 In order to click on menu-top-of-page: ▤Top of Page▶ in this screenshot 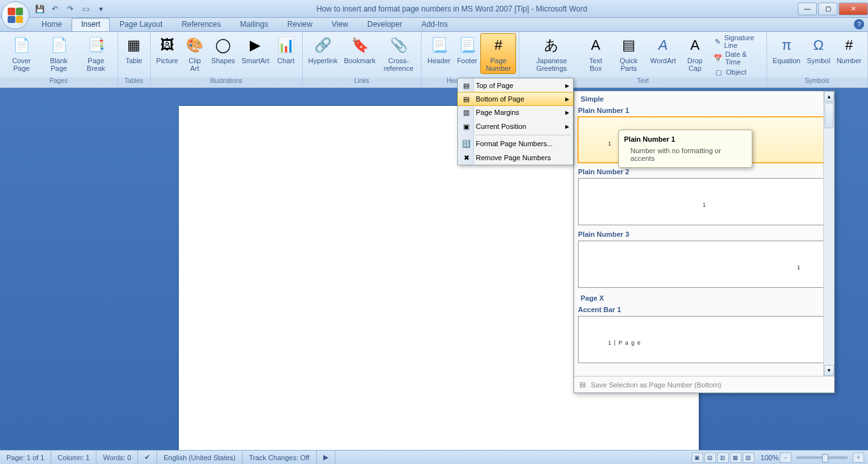, I will do `click(515, 86)`.